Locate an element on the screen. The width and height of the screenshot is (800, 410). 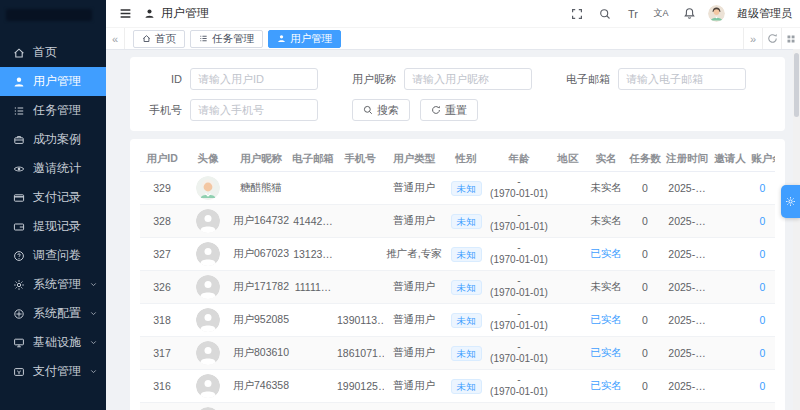
sidebar-item-success-cases: 成功案例 is located at coordinates (53, 140).